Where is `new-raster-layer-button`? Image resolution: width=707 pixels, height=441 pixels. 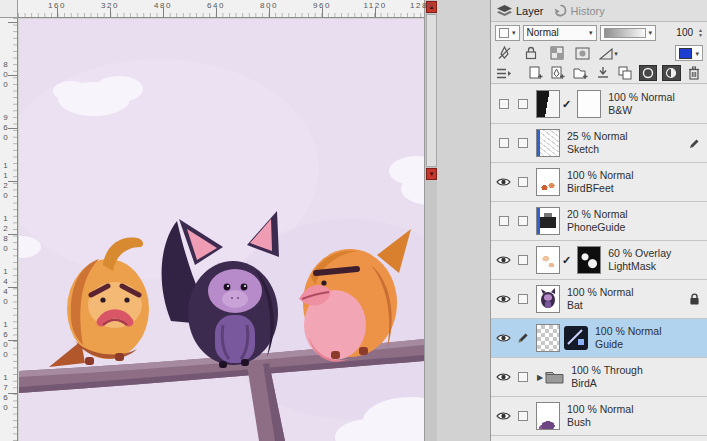
new-raster-layer-button is located at coordinates (536, 73).